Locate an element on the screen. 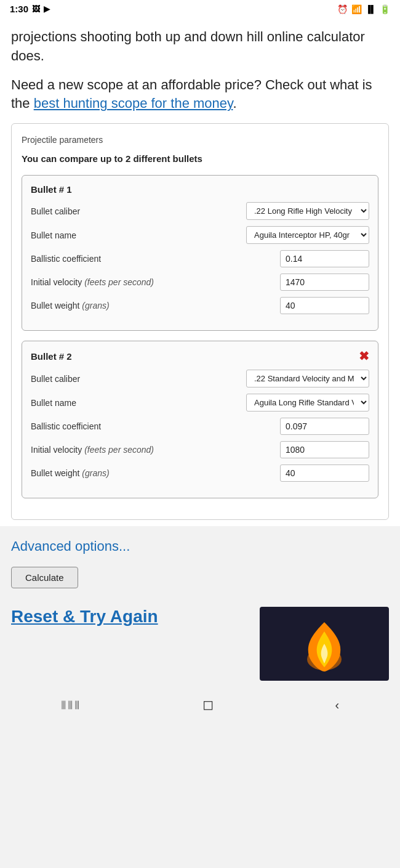 The width and height of the screenshot is (400, 868). compare-text: You can compare up to 2 different bullet… is located at coordinates (200, 159).